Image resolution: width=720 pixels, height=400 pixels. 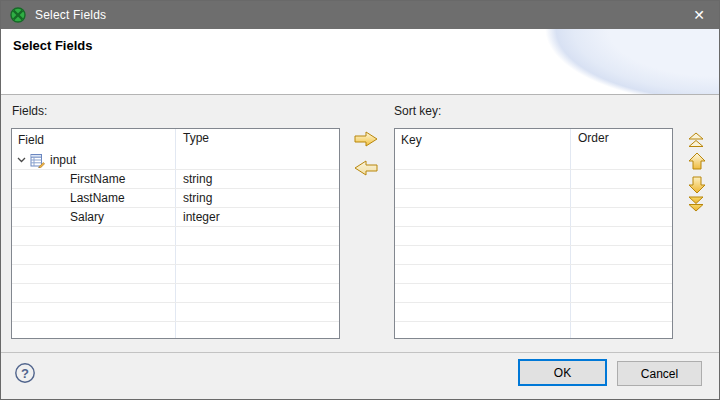 What do you see at coordinates (360, 376) in the screenshot?
I see `button-bar: ? OK Cancel` at bounding box center [360, 376].